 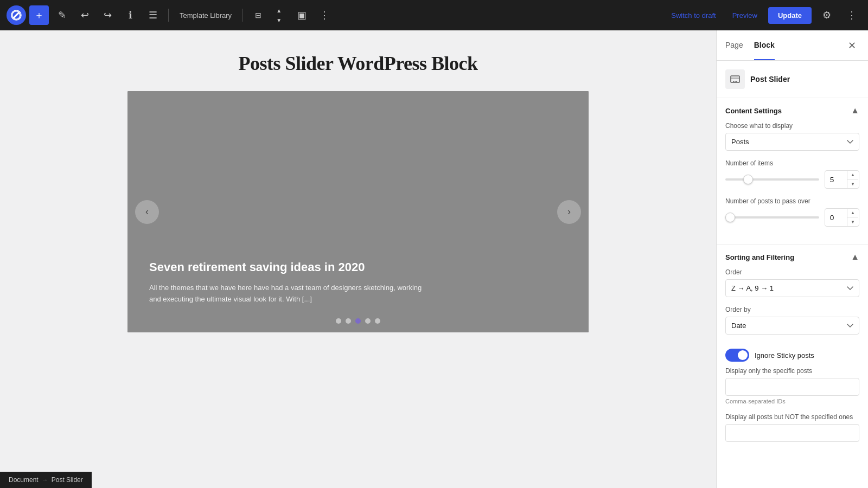 I want to click on post-slider-icon, so click(x=735, y=79).